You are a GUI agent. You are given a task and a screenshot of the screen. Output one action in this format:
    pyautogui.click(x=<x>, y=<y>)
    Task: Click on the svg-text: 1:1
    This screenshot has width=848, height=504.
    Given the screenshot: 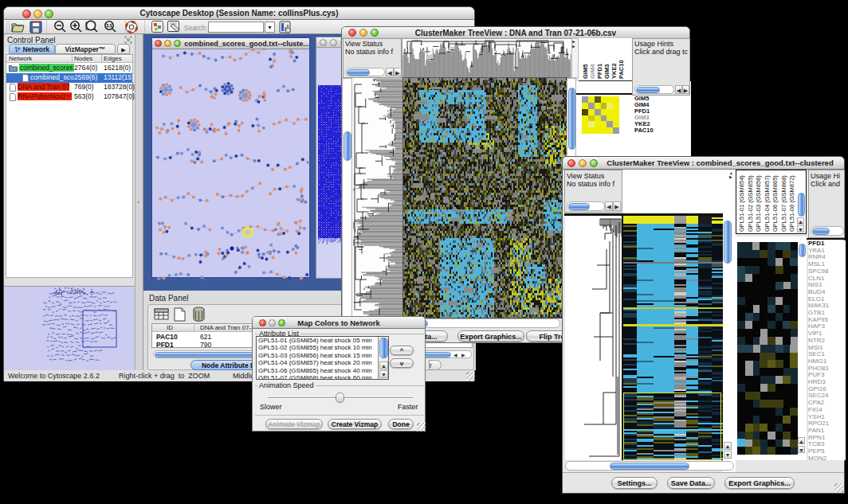 What is the action you would take?
    pyautogui.click(x=109, y=25)
    